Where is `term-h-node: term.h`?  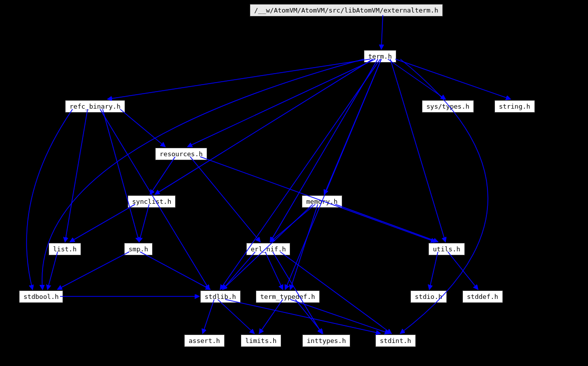
term-h-node: term.h is located at coordinates (380, 56).